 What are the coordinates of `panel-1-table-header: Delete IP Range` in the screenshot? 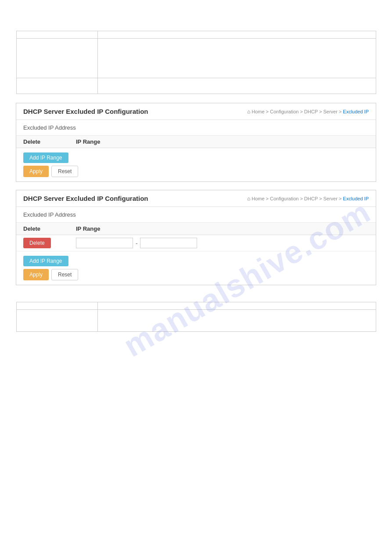 It's located at (196, 142).